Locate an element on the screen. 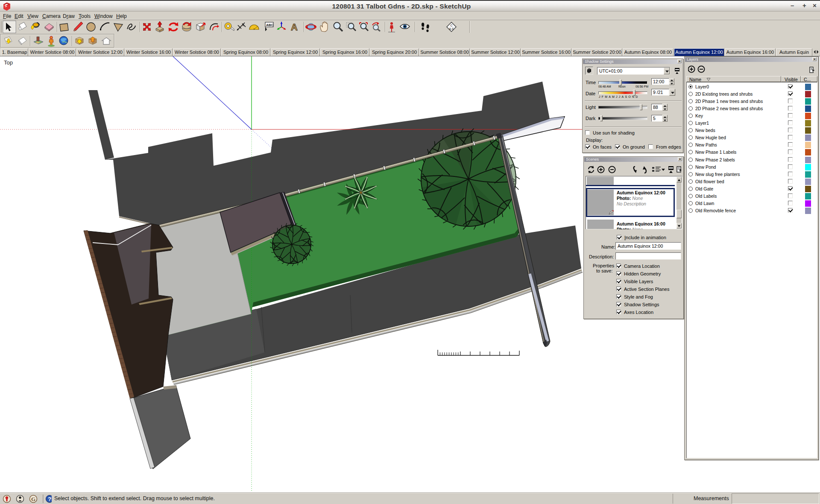 This screenshot has width=820, height=504. svg-text: A is located at coordinates (294, 27).